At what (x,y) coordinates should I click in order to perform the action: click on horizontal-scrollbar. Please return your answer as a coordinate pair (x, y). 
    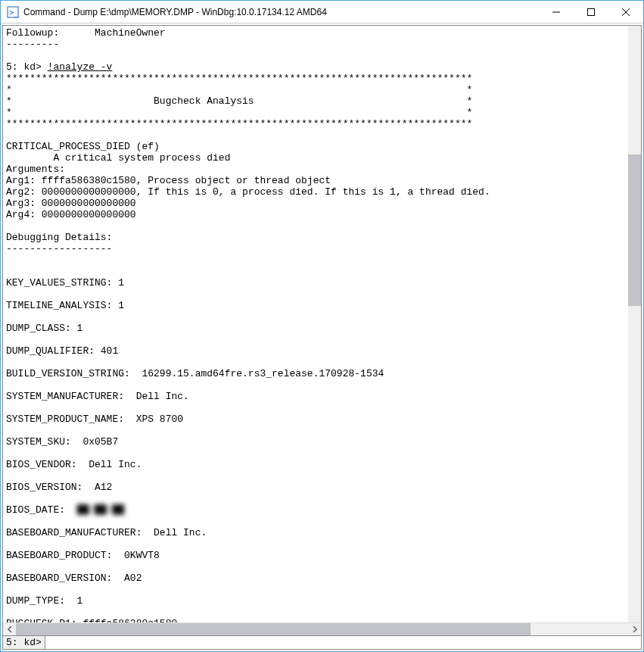
    Looking at the image, I should click on (322, 629).